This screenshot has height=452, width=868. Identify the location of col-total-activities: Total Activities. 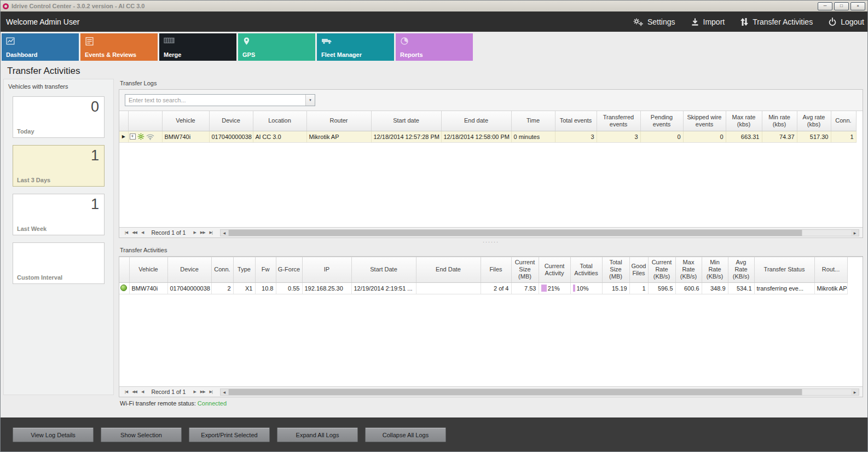
(586, 270).